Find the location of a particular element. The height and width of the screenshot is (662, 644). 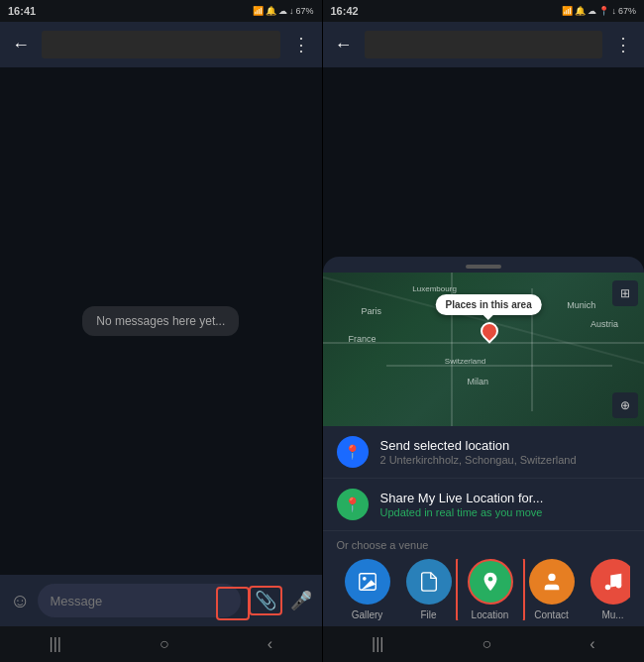

message-input is located at coordinates (139, 601).